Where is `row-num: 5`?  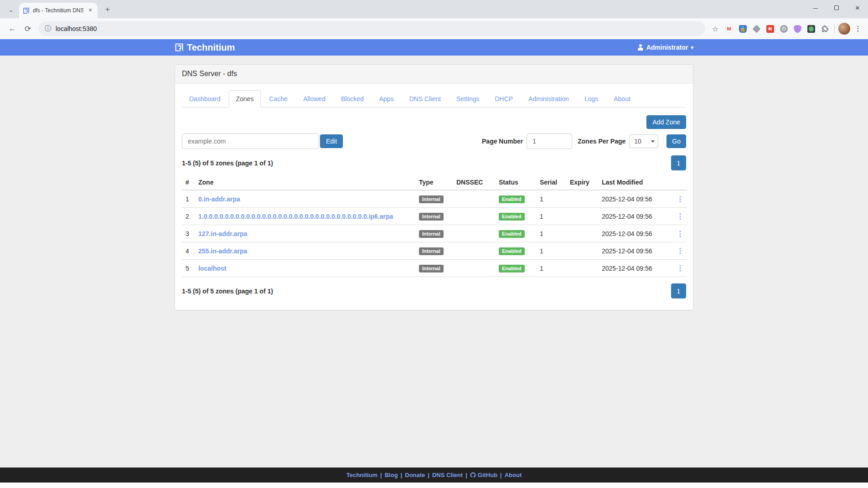
row-num: 5 is located at coordinates (188, 268).